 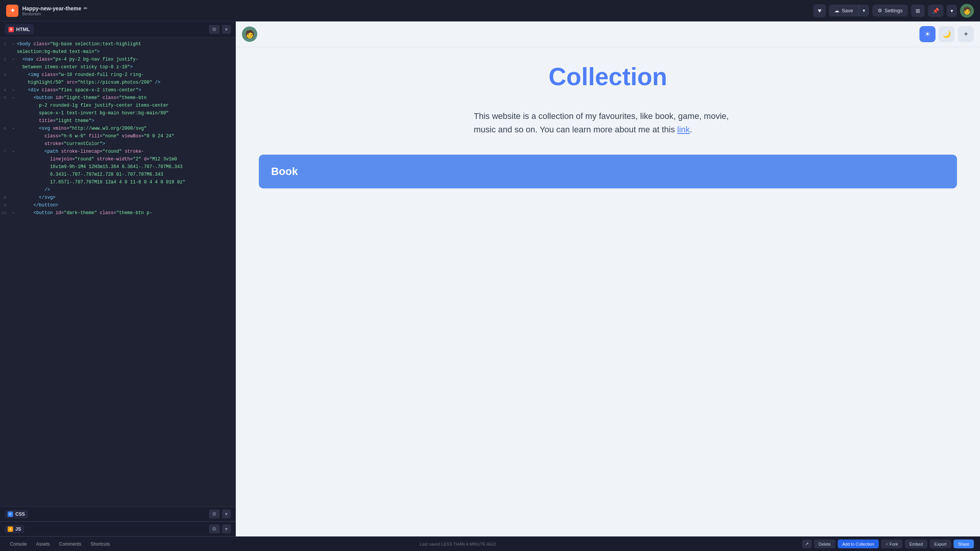 I want to click on preview-header: 🧑 ☀ 🌙 ✦, so click(x=608, y=35).